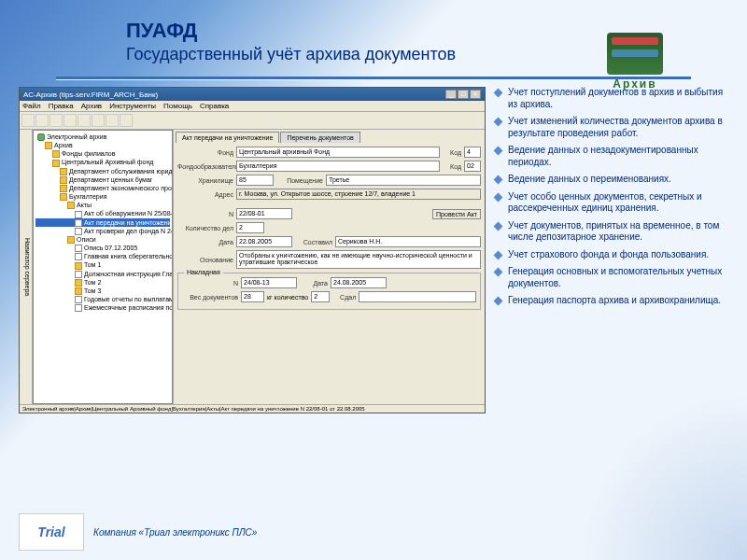  I want to click on window-title: АС-Архив (tips-serv.FIRM_ARCH_Банк), so click(91, 95).